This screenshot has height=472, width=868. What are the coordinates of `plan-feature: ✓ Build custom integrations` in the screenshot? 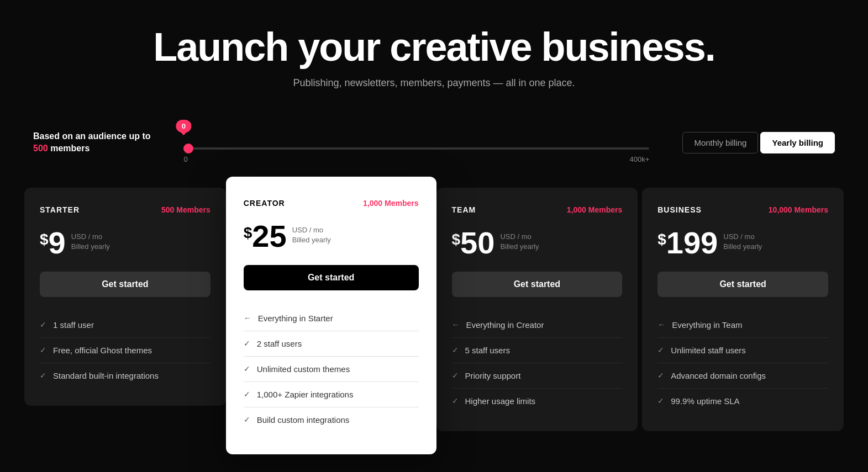 It's located at (332, 420).